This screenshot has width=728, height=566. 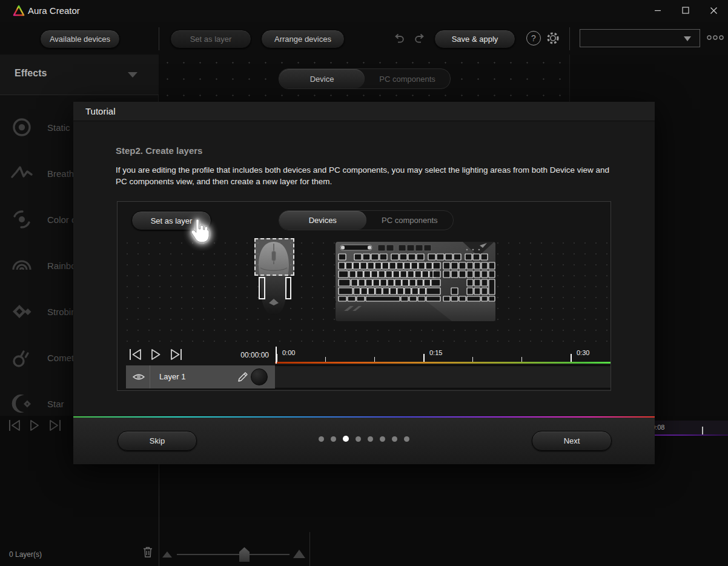 I want to click on redo-icon, so click(x=420, y=38).